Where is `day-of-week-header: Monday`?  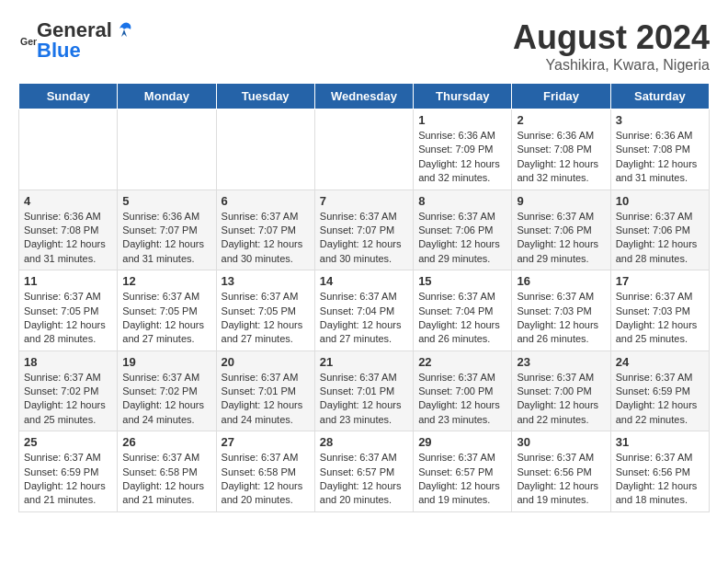
day-of-week-header: Monday is located at coordinates (167, 97).